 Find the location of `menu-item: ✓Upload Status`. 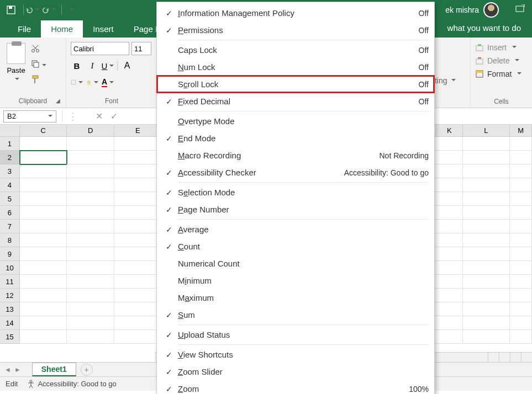

menu-item: ✓Upload Status is located at coordinates (296, 334).